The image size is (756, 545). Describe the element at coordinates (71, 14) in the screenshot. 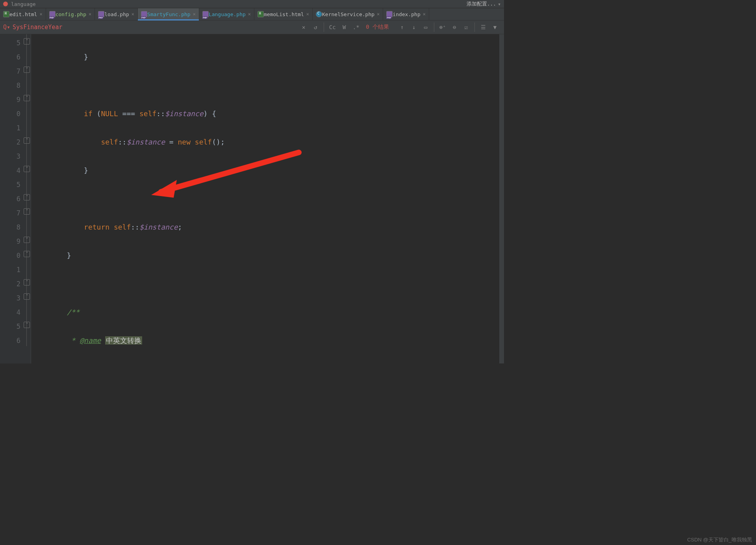

I see `tab-label: config.php` at that location.